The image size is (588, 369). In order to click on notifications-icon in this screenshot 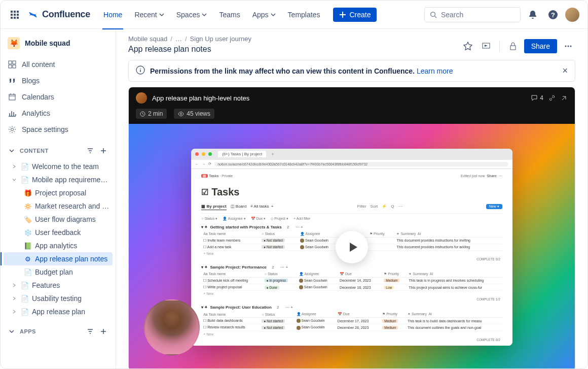, I will do `click(533, 15)`.